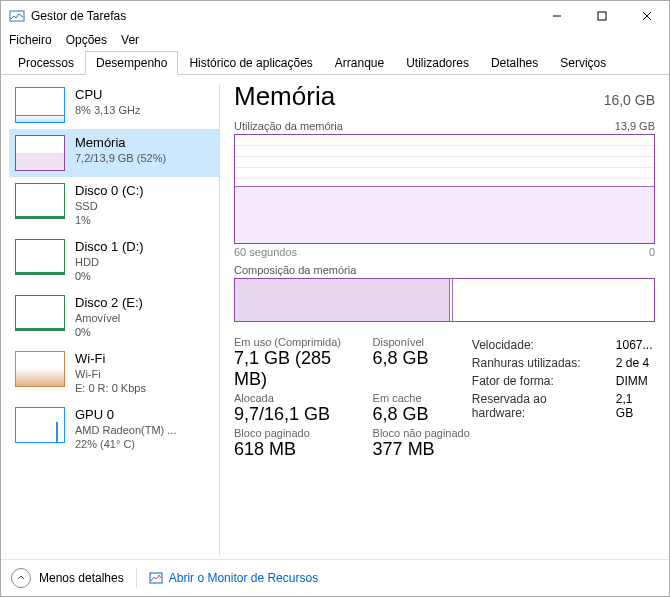  What do you see at coordinates (288, 126) in the screenshot?
I see `chart-label: Utilização da memória` at bounding box center [288, 126].